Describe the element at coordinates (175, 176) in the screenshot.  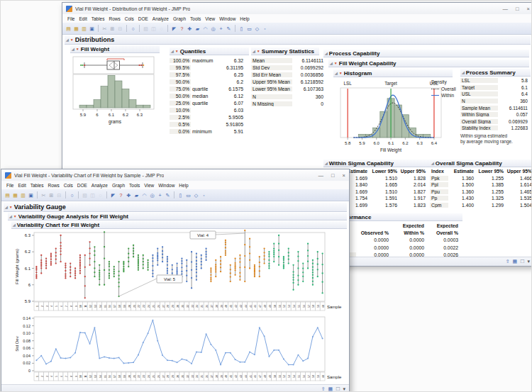
I see `variability-window-titlebar: Vial Fill Weight - Variability Chart of …` at that location.